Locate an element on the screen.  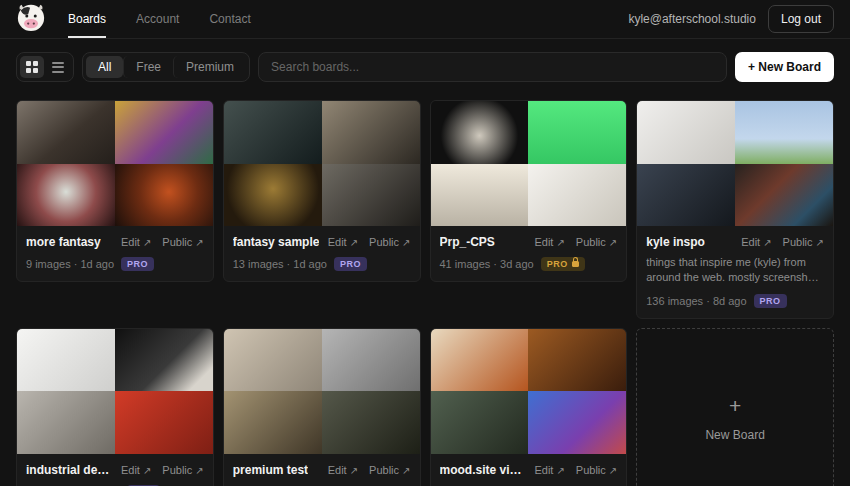
board-info: Prp_-CPS Edit ↗ Public ↗ 41 images · 3d … is located at coordinates (529, 254).